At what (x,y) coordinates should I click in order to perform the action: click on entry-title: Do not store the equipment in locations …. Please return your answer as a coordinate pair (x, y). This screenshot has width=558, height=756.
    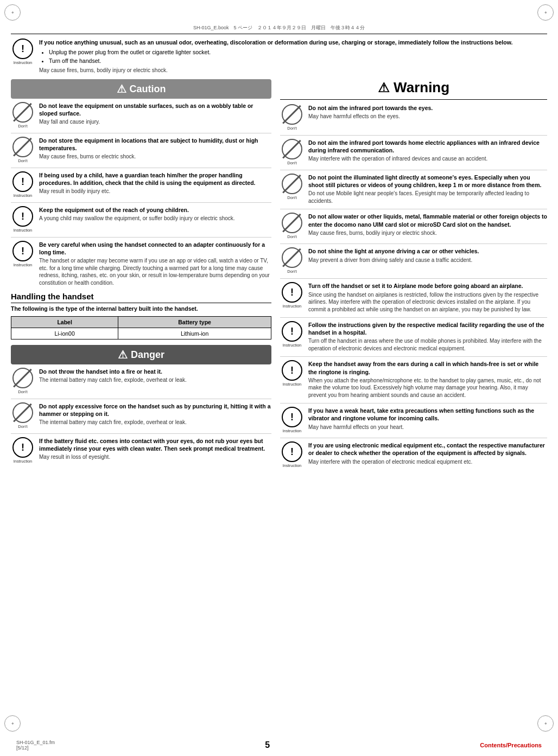
    Looking at the image, I should click on (155, 144).